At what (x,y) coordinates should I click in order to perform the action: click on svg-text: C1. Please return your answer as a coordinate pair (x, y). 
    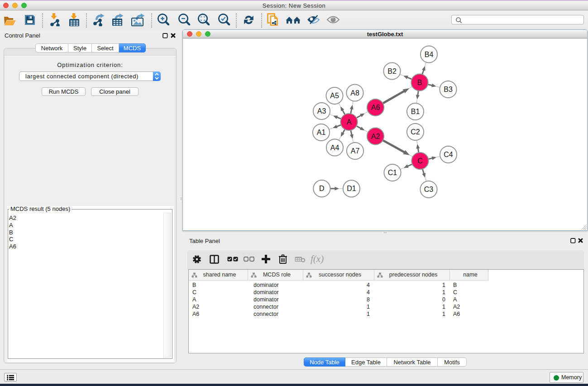
    Looking at the image, I should click on (393, 173).